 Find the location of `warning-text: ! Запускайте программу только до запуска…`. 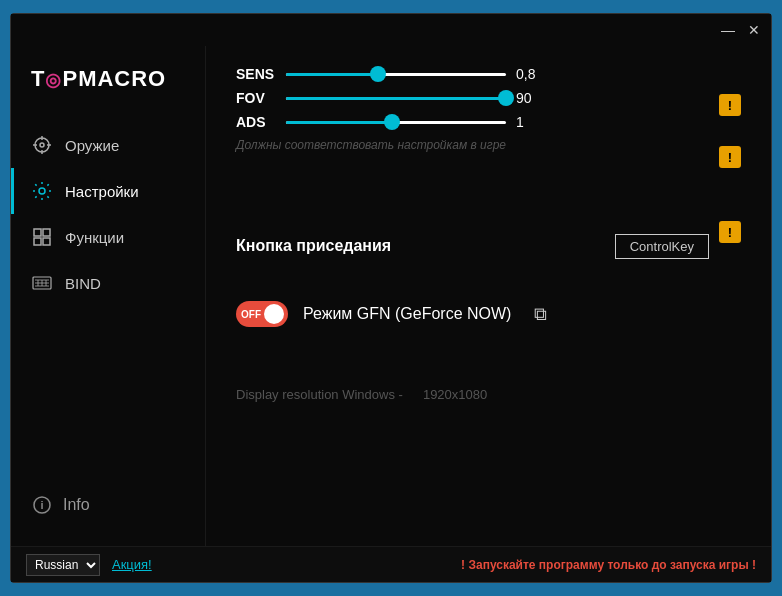

warning-text: ! Запускайте программу только до запуска… is located at coordinates (608, 565).